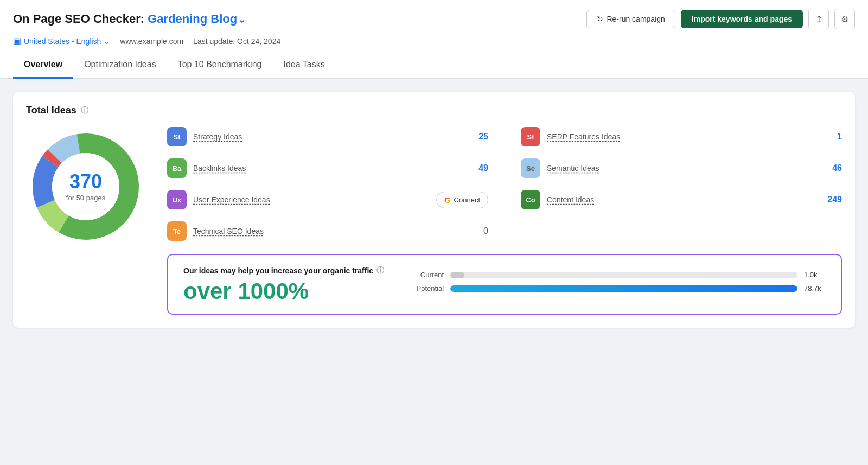  Describe the element at coordinates (284, 284) in the screenshot. I see `traffic-left: Our ideas may help you increase your org…` at that location.